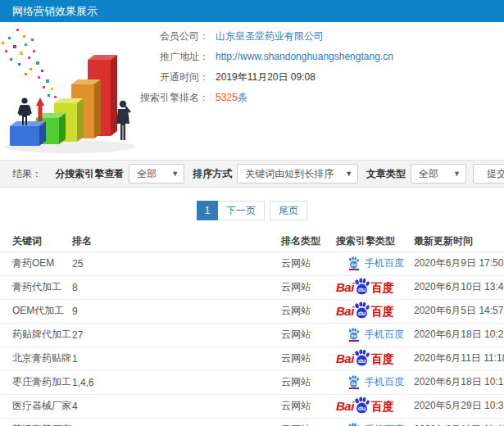 Image resolution: width=504 pixels, height=426 pixels. Describe the element at coordinates (262, 57) in the screenshot. I see `info-field: 推广地址：http://www.shandonghuangshengtang.c…` at that location.